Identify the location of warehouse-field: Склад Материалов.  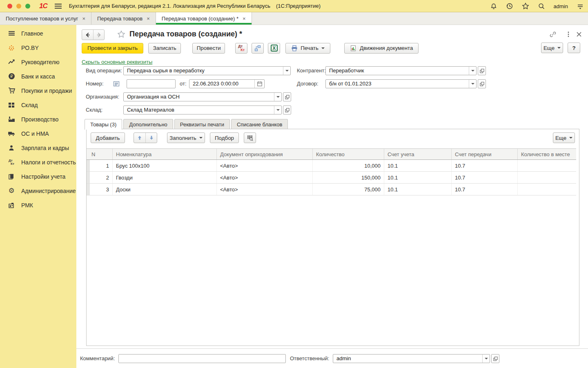
(203, 110).